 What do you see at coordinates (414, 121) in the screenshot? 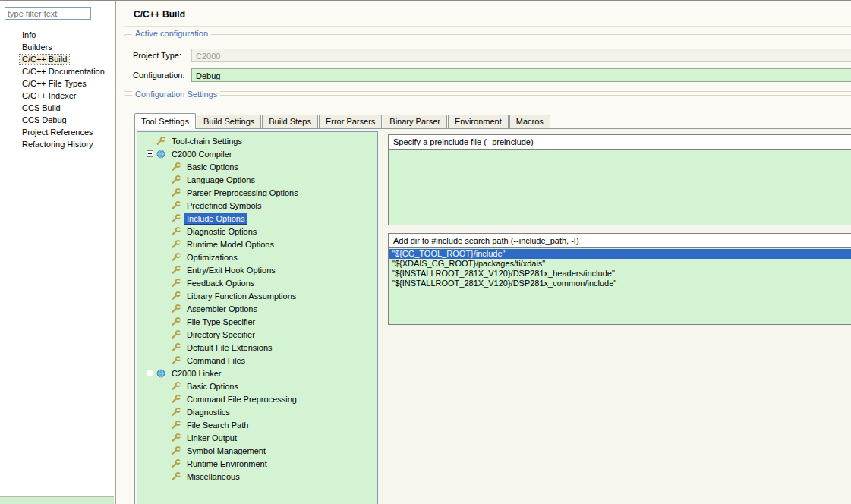
I see `tab-binary-parser: Binary Parser` at bounding box center [414, 121].